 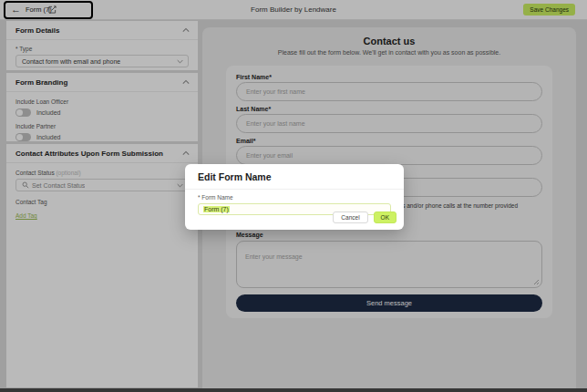 What do you see at coordinates (294, 197) in the screenshot?
I see `edit-form-name-modal: Edit Form Name * Form Name Form (7) Canc…` at bounding box center [294, 197].